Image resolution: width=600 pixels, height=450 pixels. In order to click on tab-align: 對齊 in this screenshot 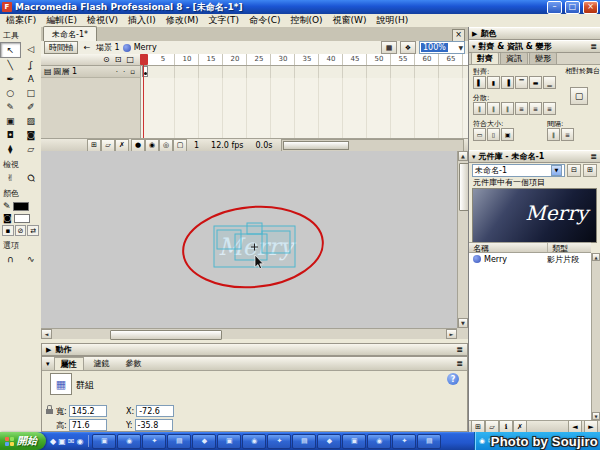, I will do `click(485, 58)`.